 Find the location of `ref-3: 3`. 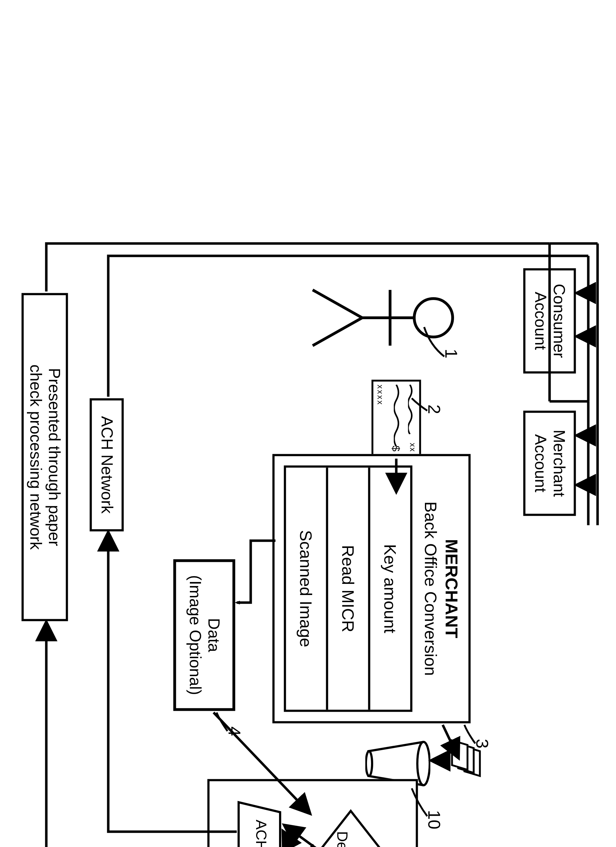

ref-3: 3 is located at coordinates (482, 744).